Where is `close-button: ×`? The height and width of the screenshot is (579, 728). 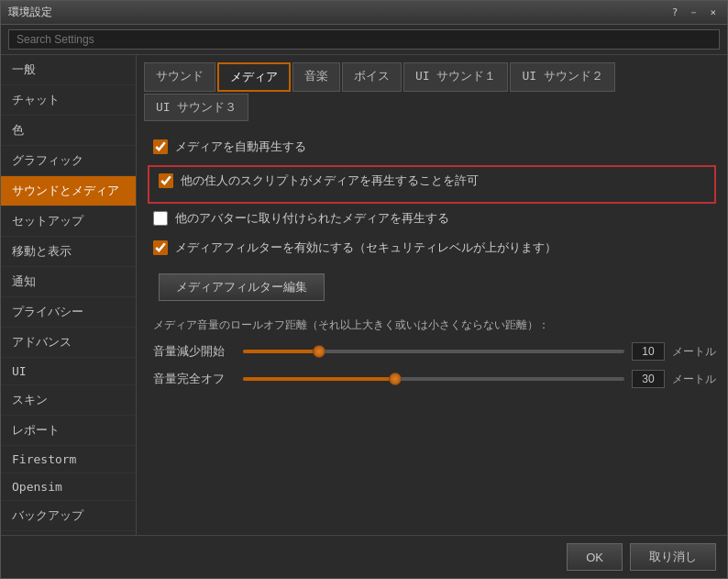
close-button: × is located at coordinates (713, 13).